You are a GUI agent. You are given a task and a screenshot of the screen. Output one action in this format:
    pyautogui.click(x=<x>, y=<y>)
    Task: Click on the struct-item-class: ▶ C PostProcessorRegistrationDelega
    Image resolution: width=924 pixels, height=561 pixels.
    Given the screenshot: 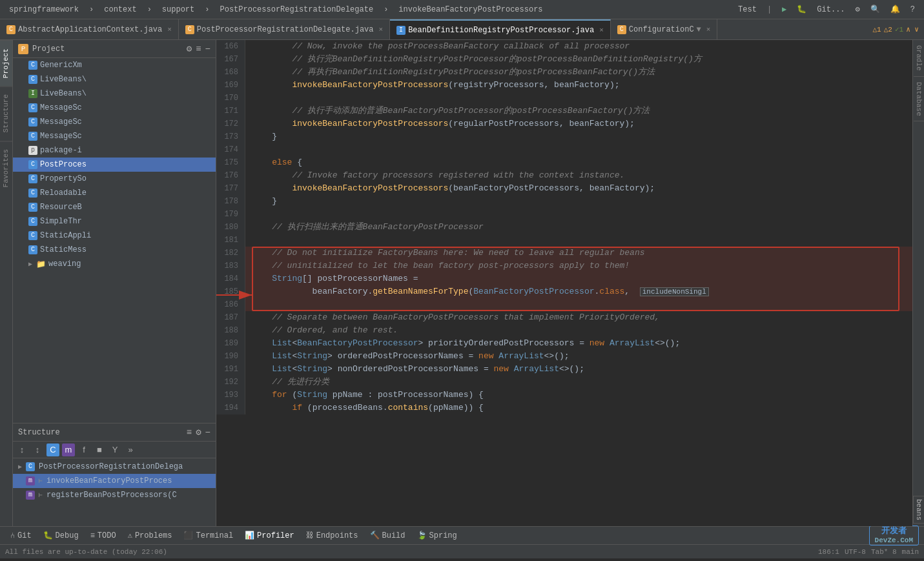 What is the action you would take?
    pyautogui.click(x=114, y=467)
    